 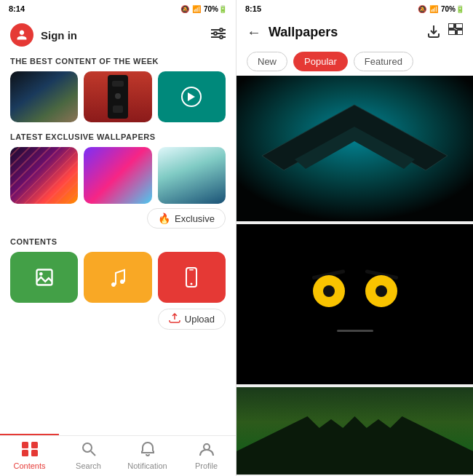 What do you see at coordinates (267, 61) in the screenshot?
I see `tab-new: New` at bounding box center [267, 61].